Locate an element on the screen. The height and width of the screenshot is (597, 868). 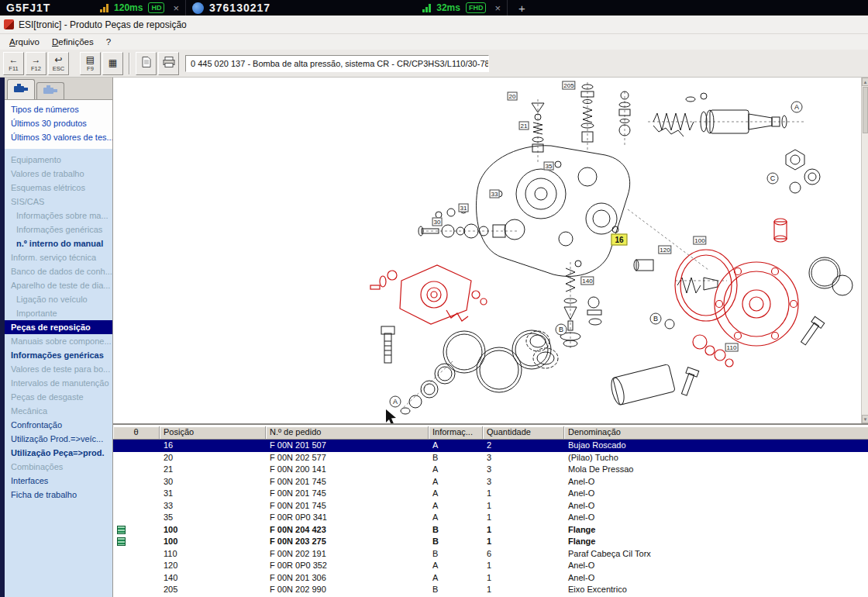
grid-view-button: ▦ is located at coordinates (113, 64).